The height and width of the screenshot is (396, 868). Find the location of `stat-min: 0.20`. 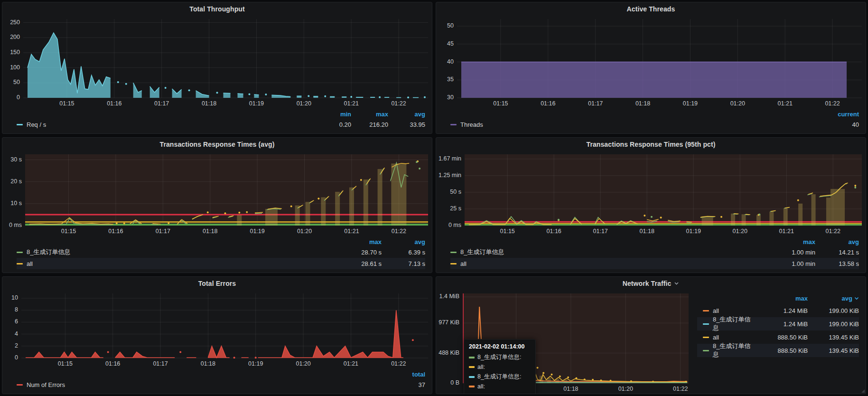

stat-min: 0.20 is located at coordinates (333, 124).